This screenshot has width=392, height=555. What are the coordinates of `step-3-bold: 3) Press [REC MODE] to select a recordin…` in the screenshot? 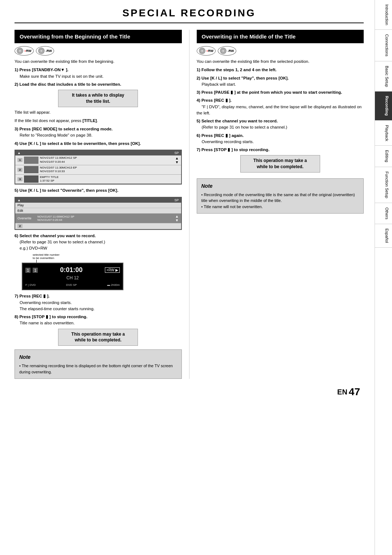 It's located at (64, 129).